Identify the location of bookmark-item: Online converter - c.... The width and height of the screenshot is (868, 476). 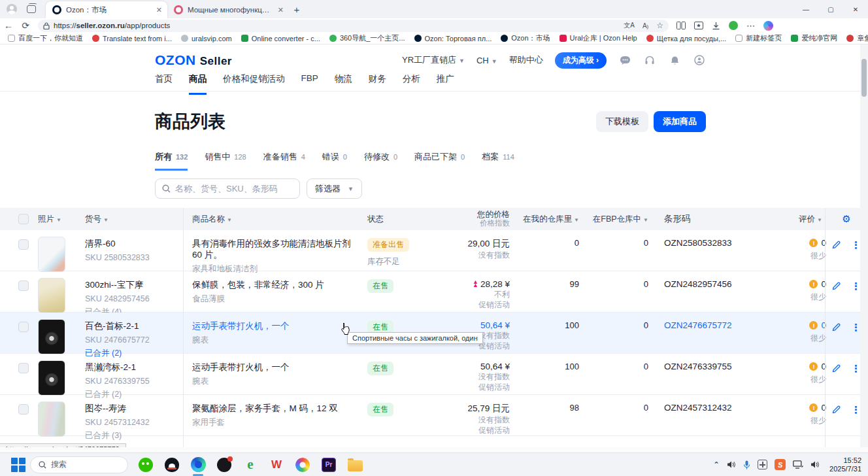
(281, 39).